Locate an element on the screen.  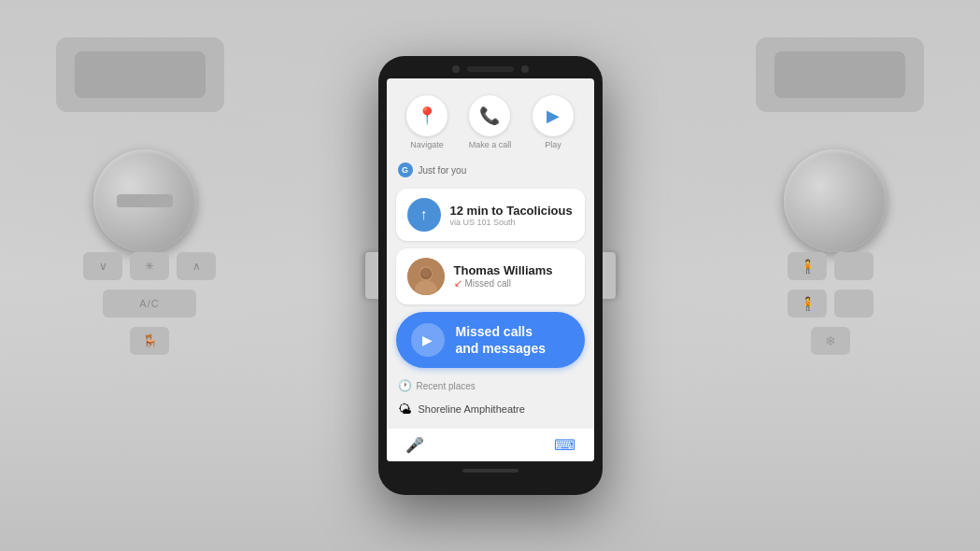
place-icon: 🌤 is located at coordinates (405, 409).